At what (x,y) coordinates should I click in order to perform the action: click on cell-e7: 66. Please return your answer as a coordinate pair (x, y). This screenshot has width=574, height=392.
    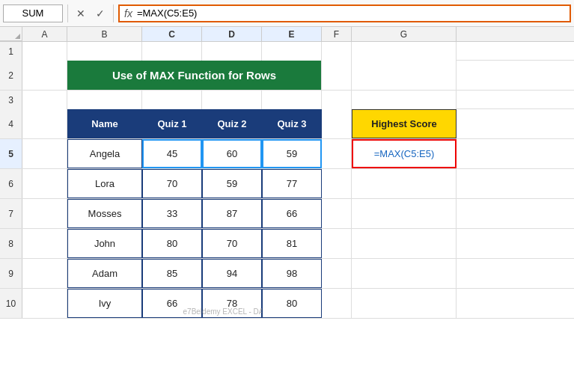
    Looking at the image, I should click on (292, 214).